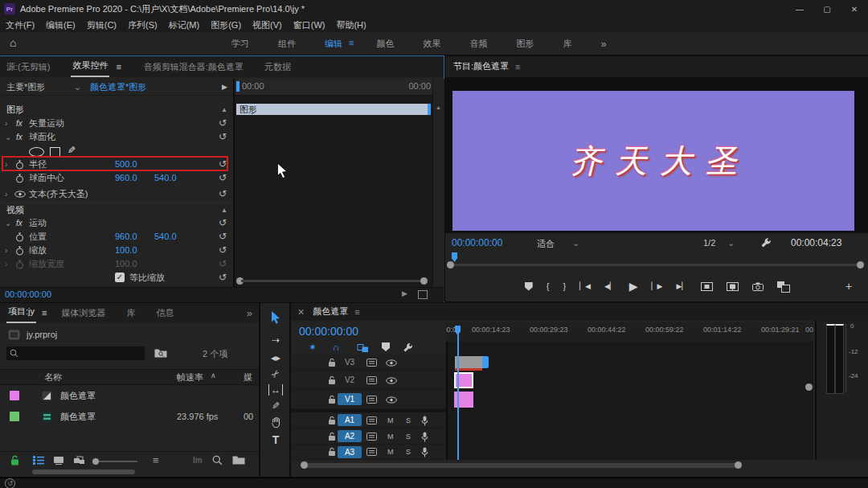 The height and width of the screenshot is (488, 868). Describe the element at coordinates (432, 43) in the screenshot. I see `workspace-tab-effects: 效果` at that location.